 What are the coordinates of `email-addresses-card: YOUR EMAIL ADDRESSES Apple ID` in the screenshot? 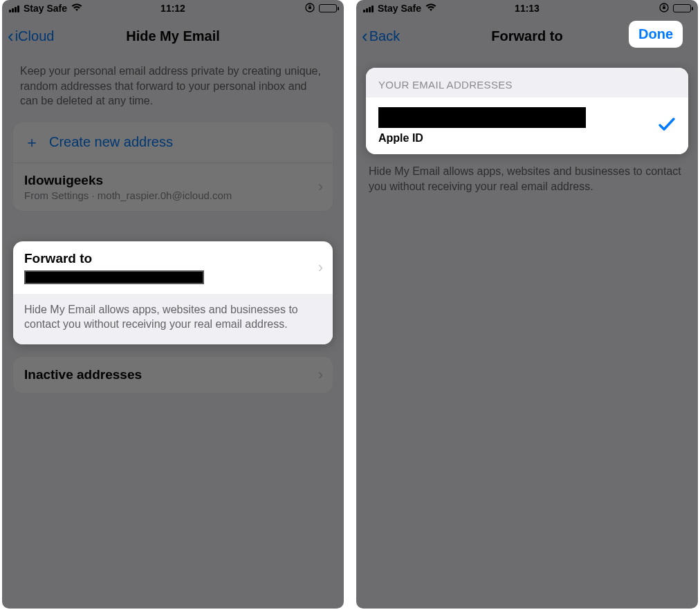 It's located at (527, 111).